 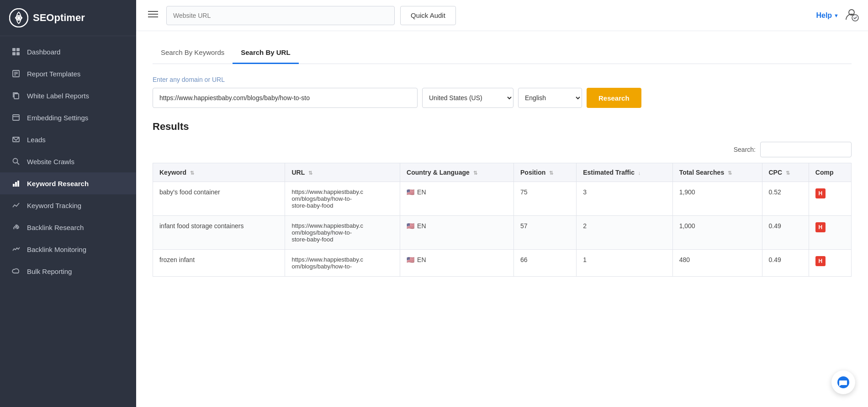 I want to click on sidebar-item-keyword-tracking: Keyword Tracking, so click(x=68, y=205).